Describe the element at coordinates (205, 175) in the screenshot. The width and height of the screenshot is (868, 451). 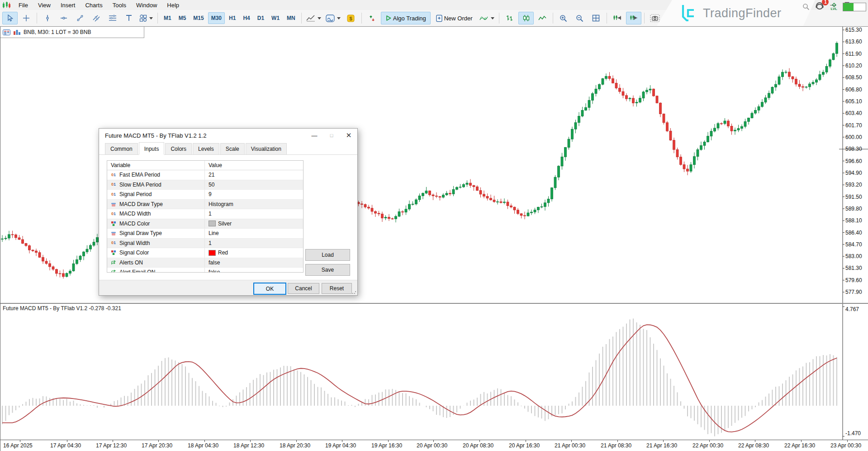
I see `param-row: 01Fast EMA Period21` at that location.